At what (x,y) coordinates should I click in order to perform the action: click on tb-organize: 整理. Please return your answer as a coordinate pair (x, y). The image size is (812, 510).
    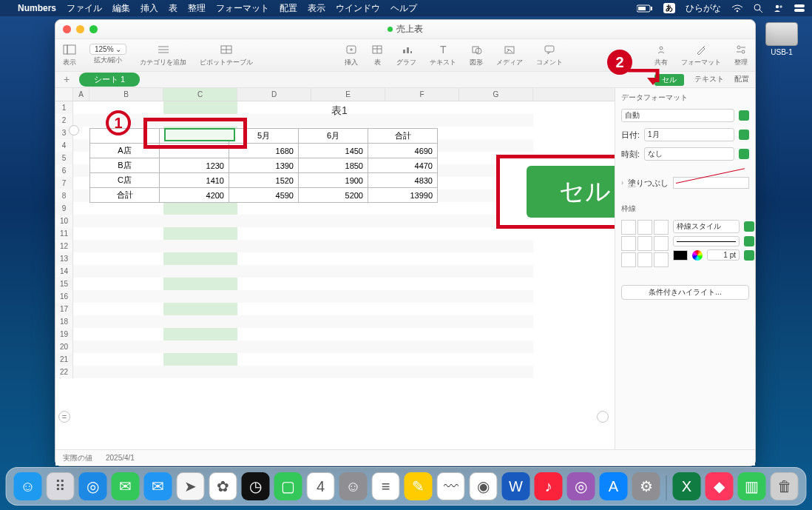
    Looking at the image, I should click on (741, 55).